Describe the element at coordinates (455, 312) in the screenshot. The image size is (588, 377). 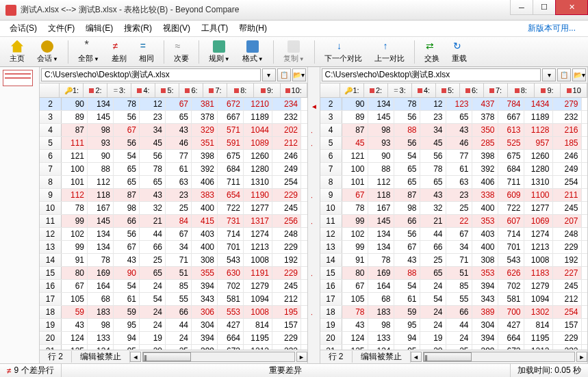
I see `right-row-18: 18781835924663897001302254` at that location.